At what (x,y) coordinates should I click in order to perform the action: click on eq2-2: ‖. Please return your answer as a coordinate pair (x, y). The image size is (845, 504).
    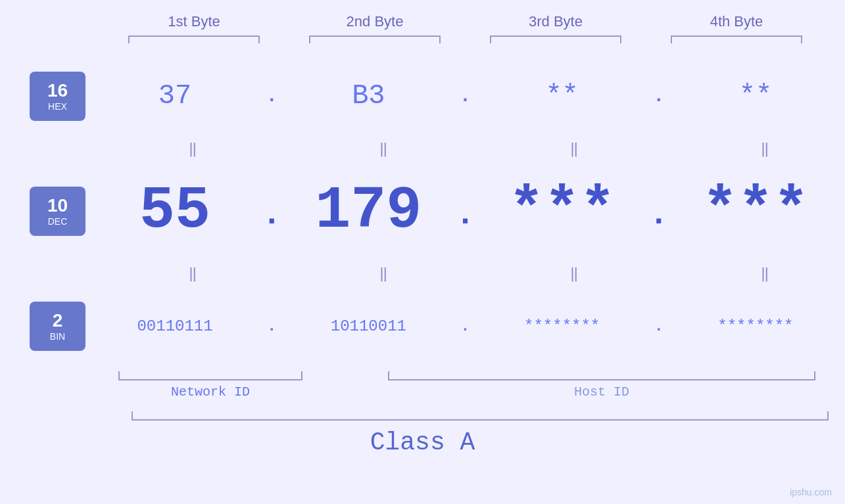
    Looking at the image, I should click on (385, 273).